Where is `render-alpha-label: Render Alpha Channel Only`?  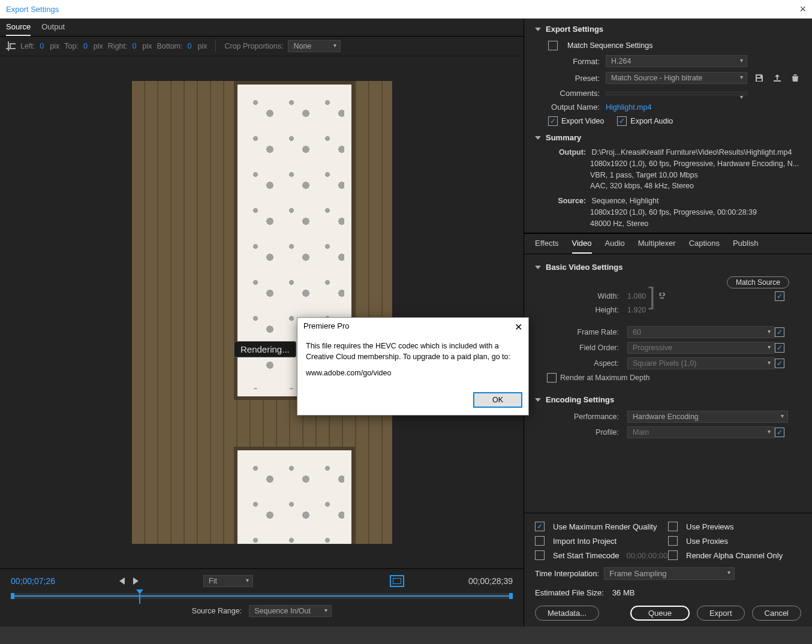 render-alpha-label: Render Alpha Channel Only is located at coordinates (734, 555).